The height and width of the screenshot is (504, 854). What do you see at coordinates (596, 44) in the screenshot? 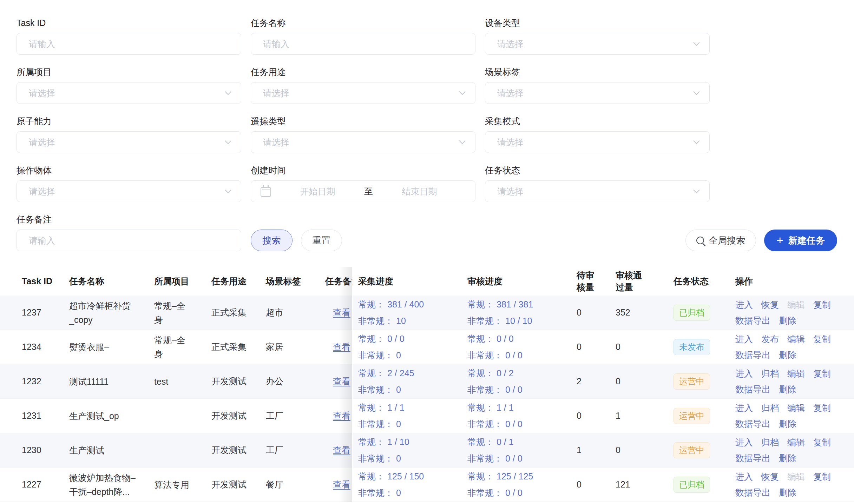
I see `device_type-placeholder: 请选择` at bounding box center [596, 44].